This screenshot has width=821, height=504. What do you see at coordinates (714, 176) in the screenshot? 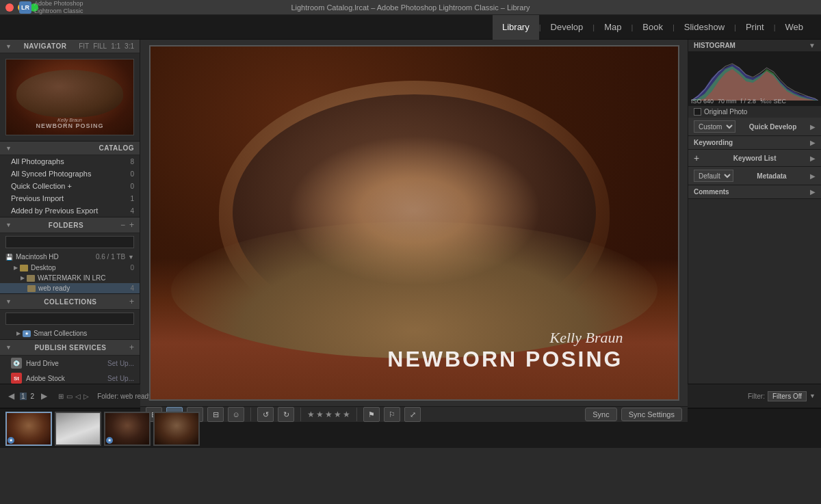
I see `metadata-dropdown: Default` at bounding box center [714, 176].